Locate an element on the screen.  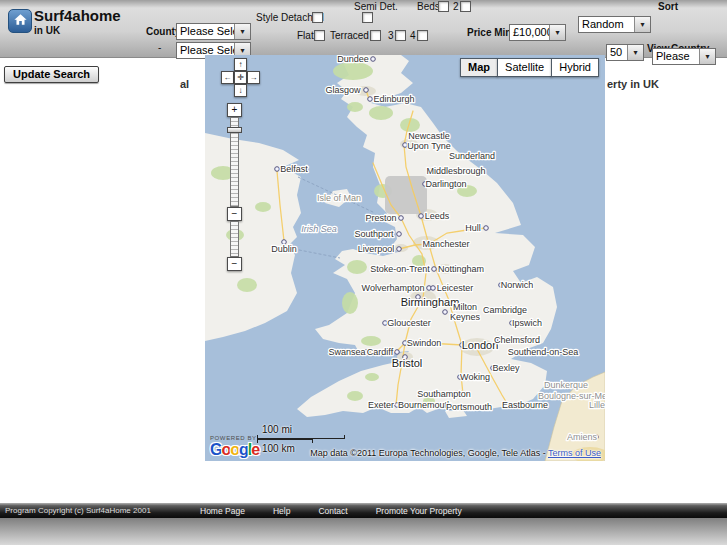
map-label: Dunkerque is located at coordinates (566, 385).